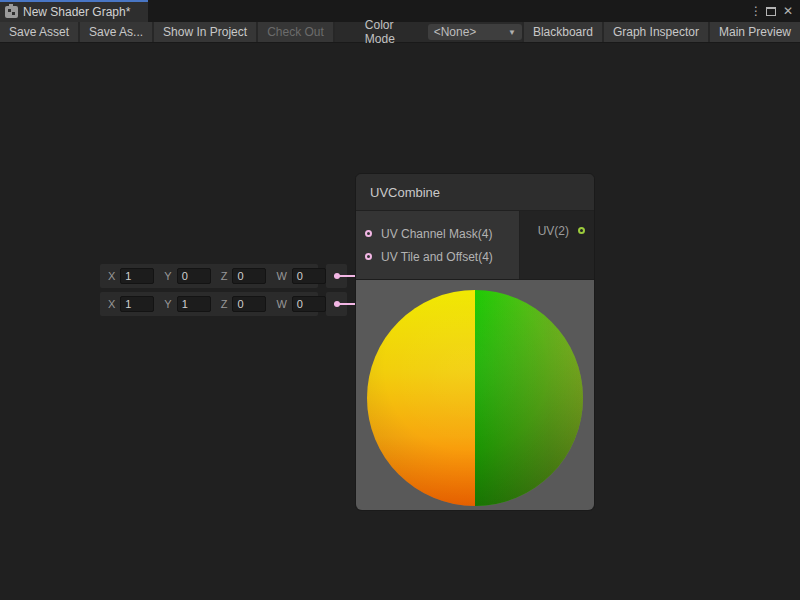  Describe the element at coordinates (755, 11) in the screenshot. I see `window-menu-icon: ⋮` at that location.